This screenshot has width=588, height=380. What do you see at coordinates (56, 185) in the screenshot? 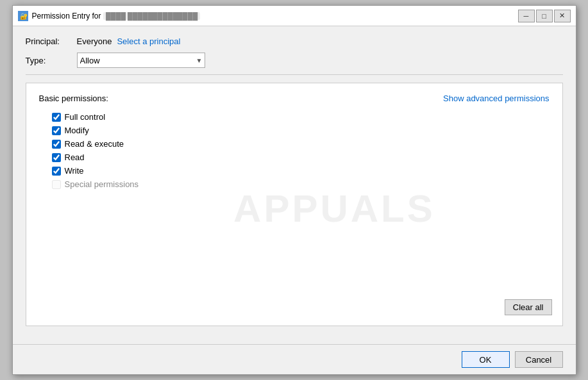
I see `special-checkbox` at bounding box center [56, 185].